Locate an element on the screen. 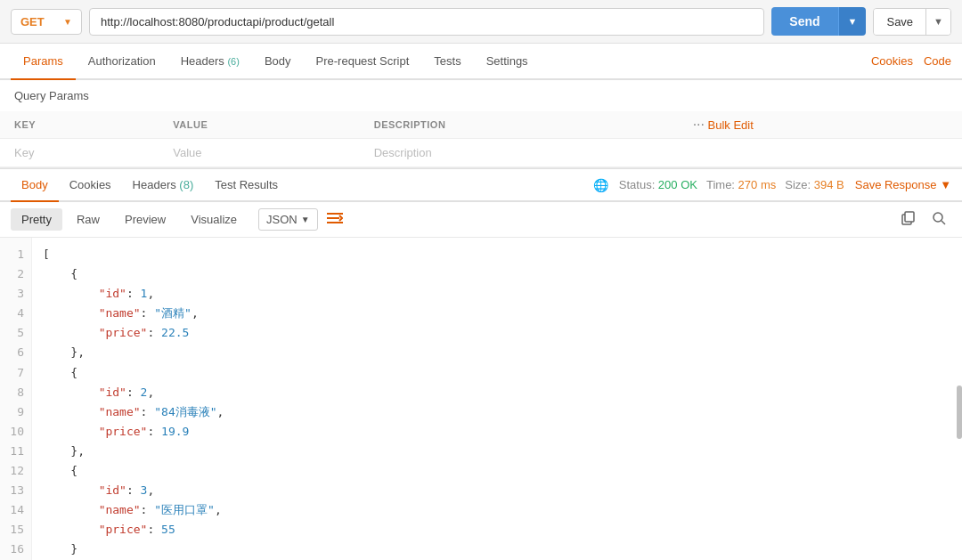 The image size is (962, 560). code-line-10: "price": 19.9 is located at coordinates (497, 432).